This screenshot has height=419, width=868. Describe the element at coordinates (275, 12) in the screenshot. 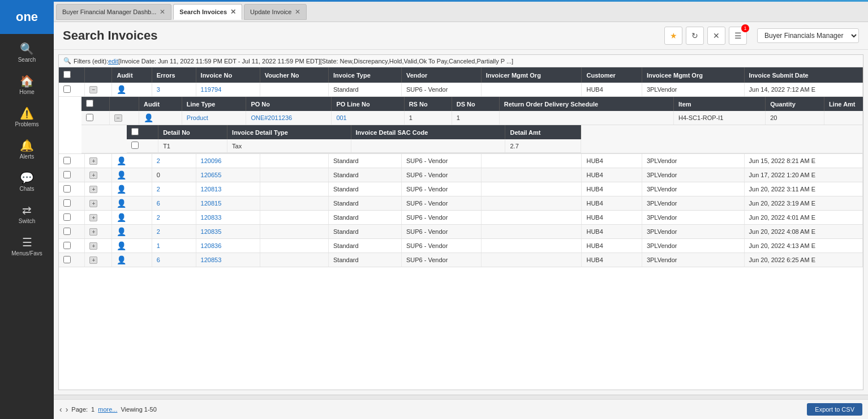

I see `tab-update-invoice: Update Invoice ✕` at that location.